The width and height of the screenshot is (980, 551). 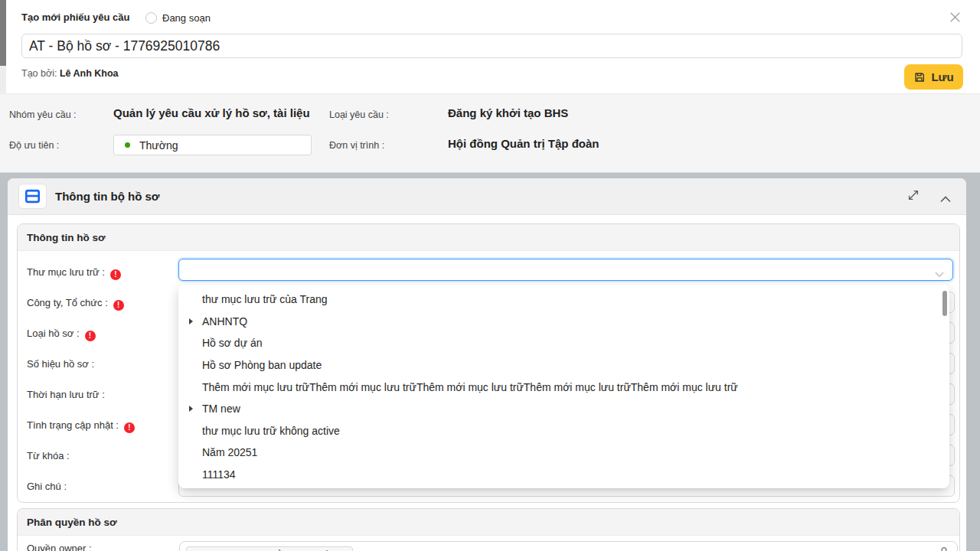 What do you see at coordinates (32, 196) in the screenshot?
I see `section-icon-box` at bounding box center [32, 196].